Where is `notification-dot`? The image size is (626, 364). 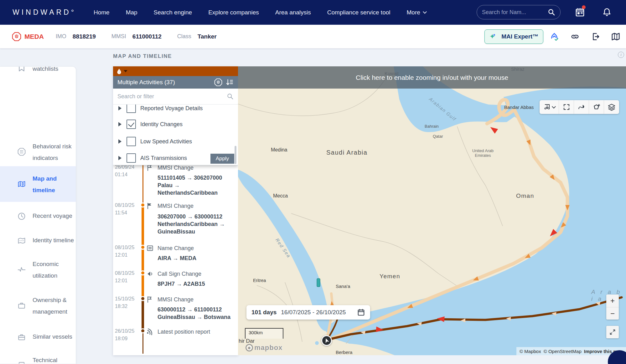
notification-dot is located at coordinates (584, 7).